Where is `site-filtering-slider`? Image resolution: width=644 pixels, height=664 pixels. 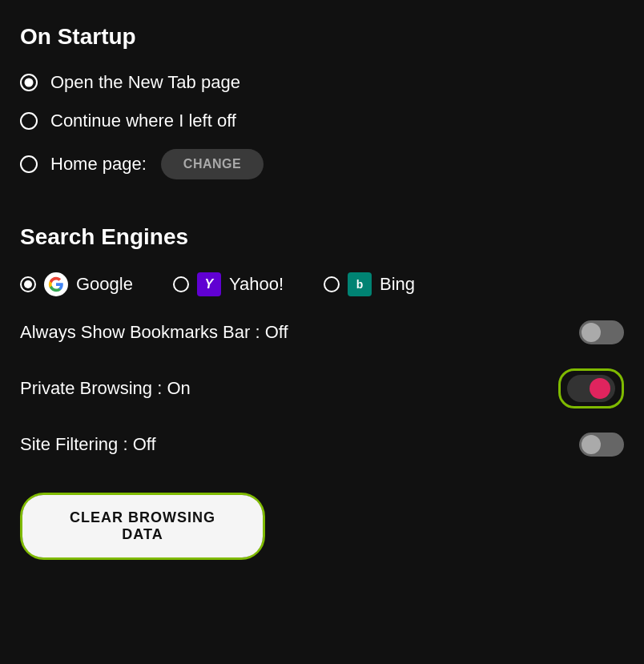 site-filtering-slider is located at coordinates (602, 445).